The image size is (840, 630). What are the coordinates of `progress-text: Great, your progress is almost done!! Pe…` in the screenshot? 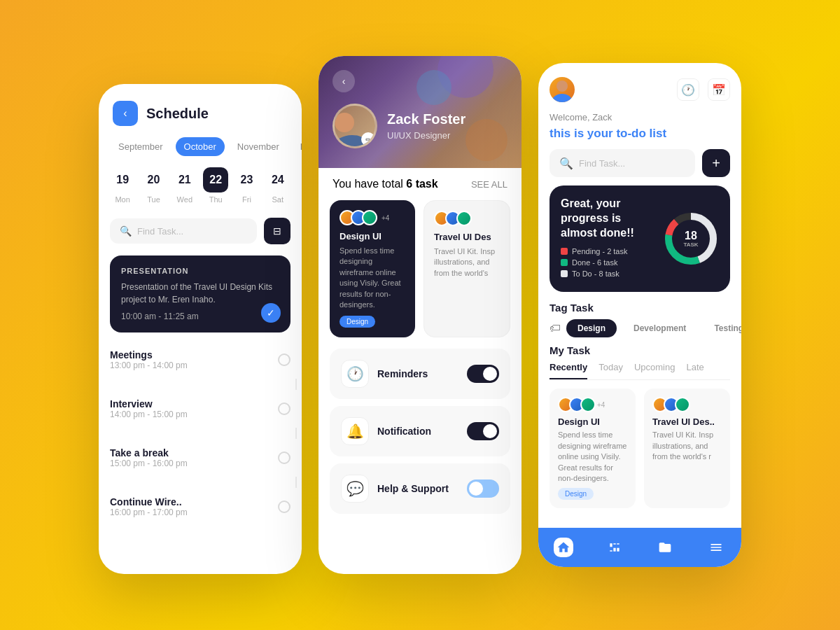 It's located at (608, 239).